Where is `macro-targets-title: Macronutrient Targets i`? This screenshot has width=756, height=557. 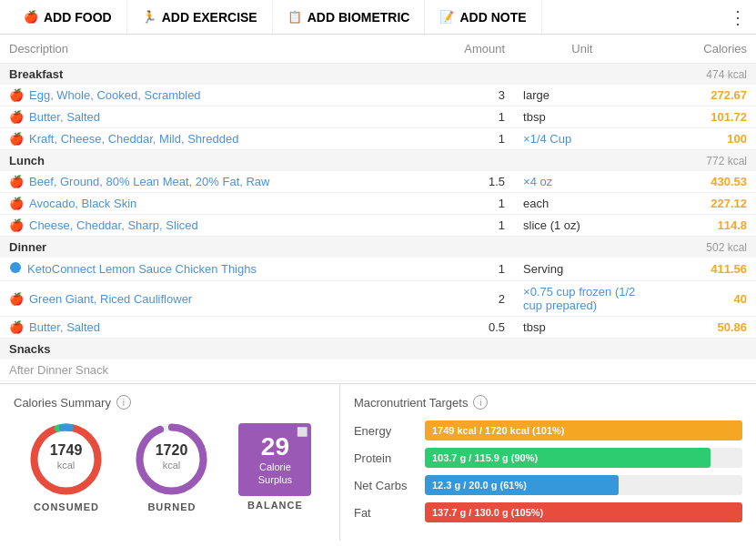 macro-targets-title: Macronutrient Targets i is located at coordinates (548, 402).